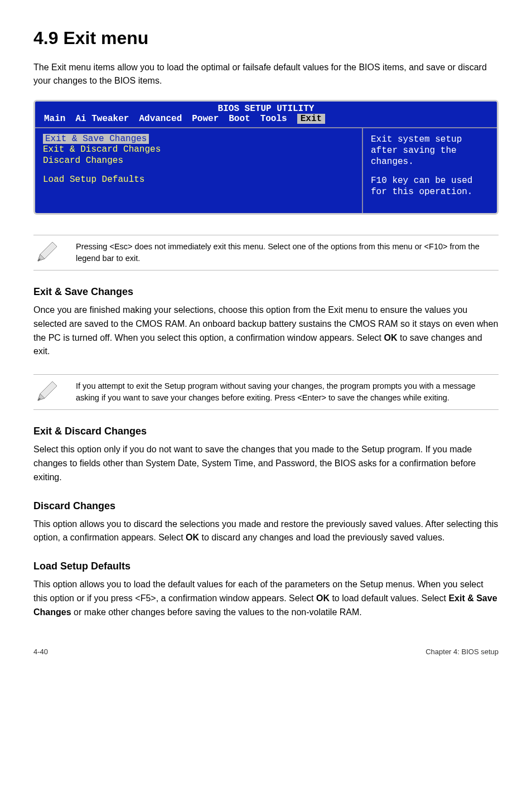 Image resolution: width=532 pixels, height=802 pixels. Describe the element at coordinates (199, 170) in the screenshot. I see `bios-menu-pane: Exit & Save Changes Exit & Discard Chang…` at that location.